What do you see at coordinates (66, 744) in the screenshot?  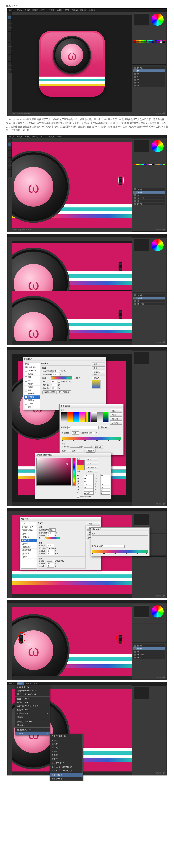 I see `menu-item: 旋转(R)` at bounding box center [66, 744].